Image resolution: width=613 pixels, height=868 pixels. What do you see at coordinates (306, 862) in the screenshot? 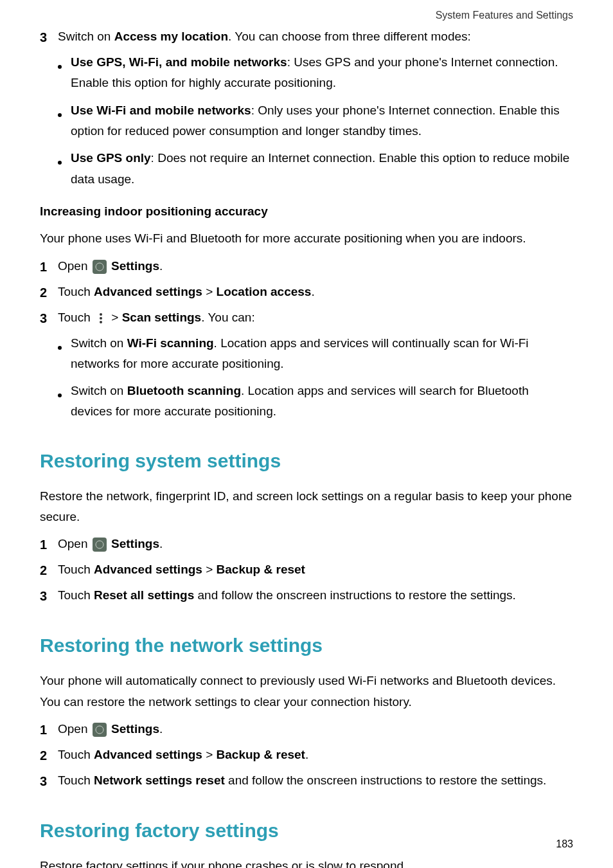
I see `paragraph: Restore factory settings if your phone c…` at bounding box center [306, 862].